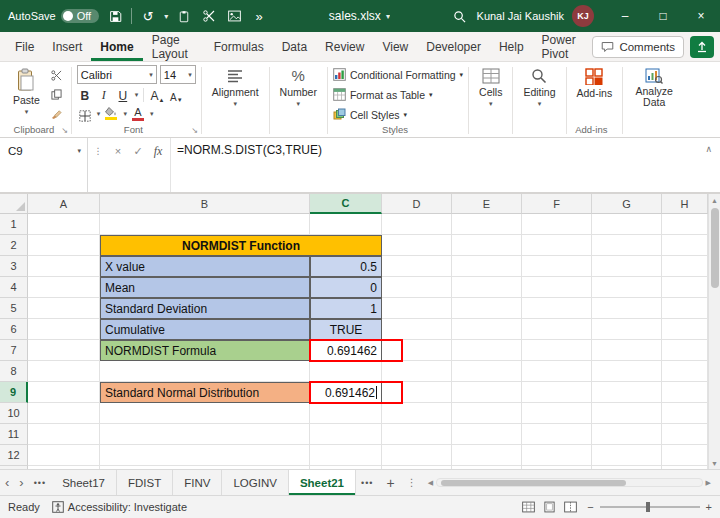 Image resolution: width=720 pixels, height=518 pixels. What do you see at coordinates (205, 224) in the screenshot?
I see `cell-B1` at bounding box center [205, 224].